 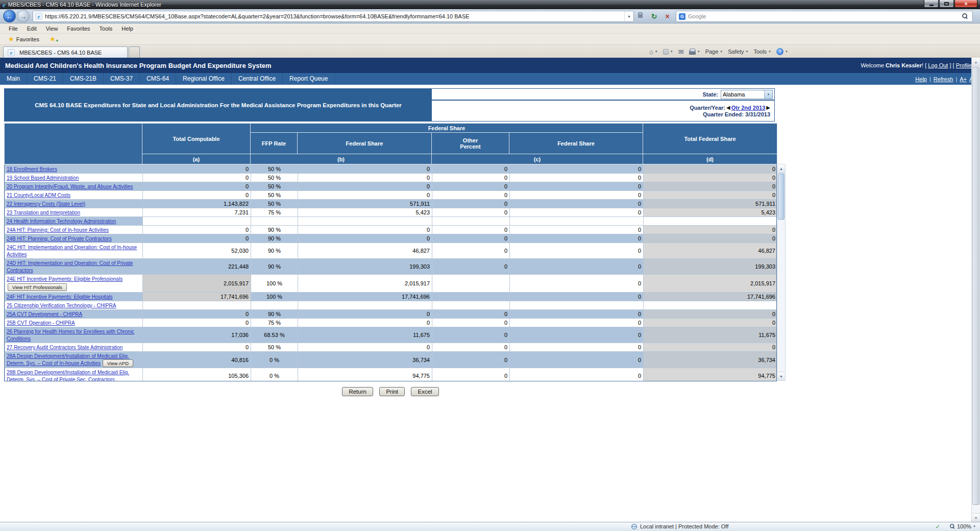 What do you see at coordinates (921, 79) in the screenshot?
I see `help-link: Help` at bounding box center [921, 79].